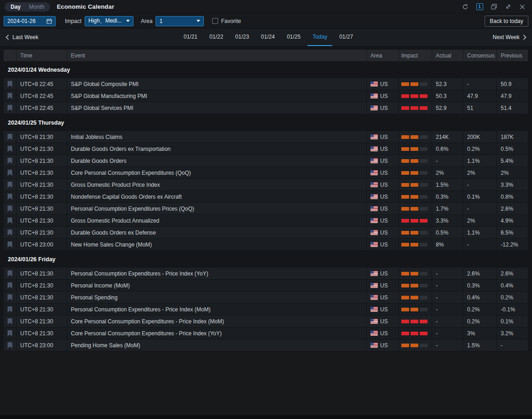  I want to click on col-time: Time, so click(42, 55).